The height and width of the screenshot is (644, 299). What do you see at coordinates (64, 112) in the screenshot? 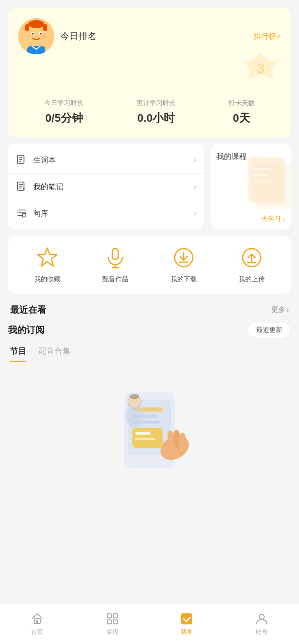
I see `stat-today-study: 今日学习时长 0/5分钟` at bounding box center [64, 112].